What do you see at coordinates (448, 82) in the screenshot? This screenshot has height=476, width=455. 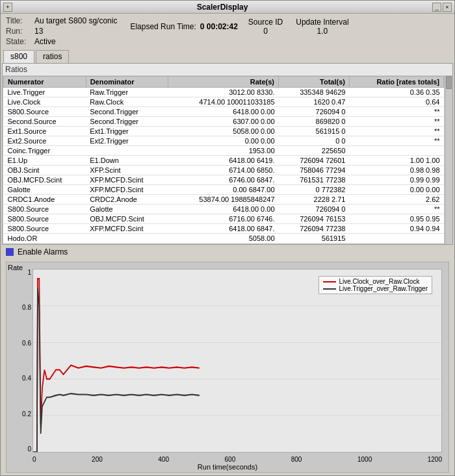 I see `scrollbar-thumb` at bounding box center [448, 82].